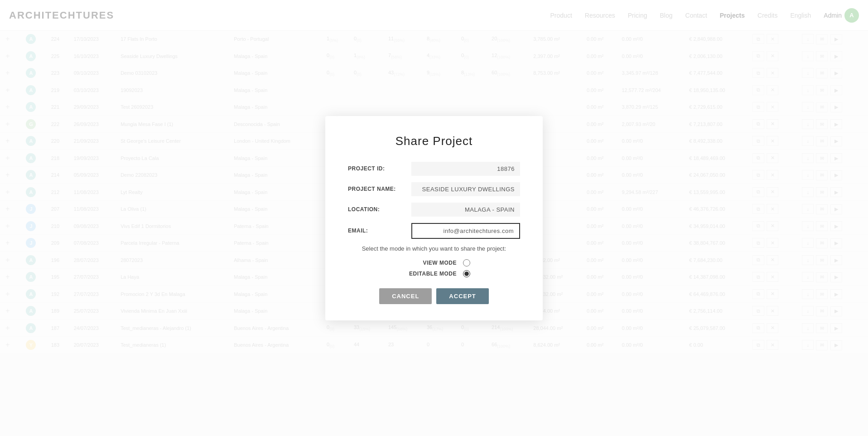  Describe the element at coordinates (380, 169) in the screenshot. I see `project-id-label: PROJECT ID:` at that location.